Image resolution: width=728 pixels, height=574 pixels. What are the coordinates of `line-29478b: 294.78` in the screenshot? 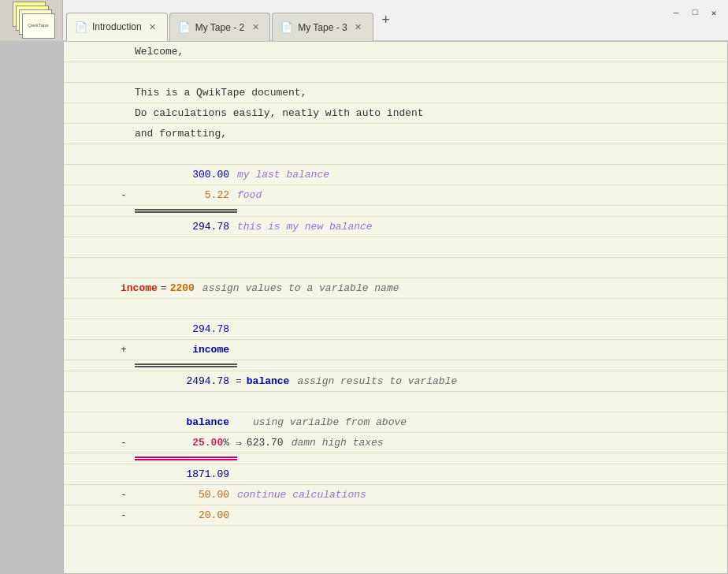 It's located at (396, 330).